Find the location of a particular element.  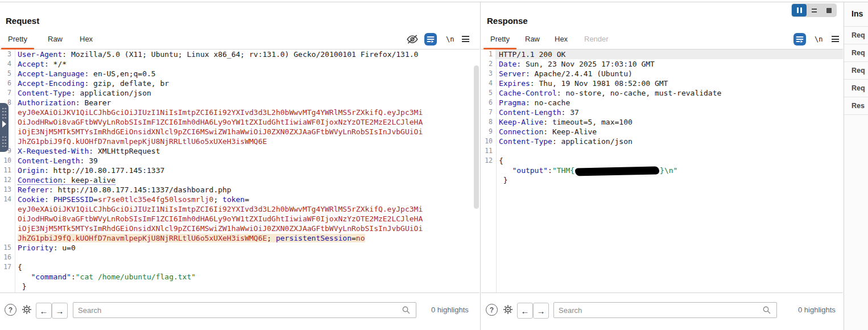

inspector-section-req-0: Req is located at coordinates (856, 35).